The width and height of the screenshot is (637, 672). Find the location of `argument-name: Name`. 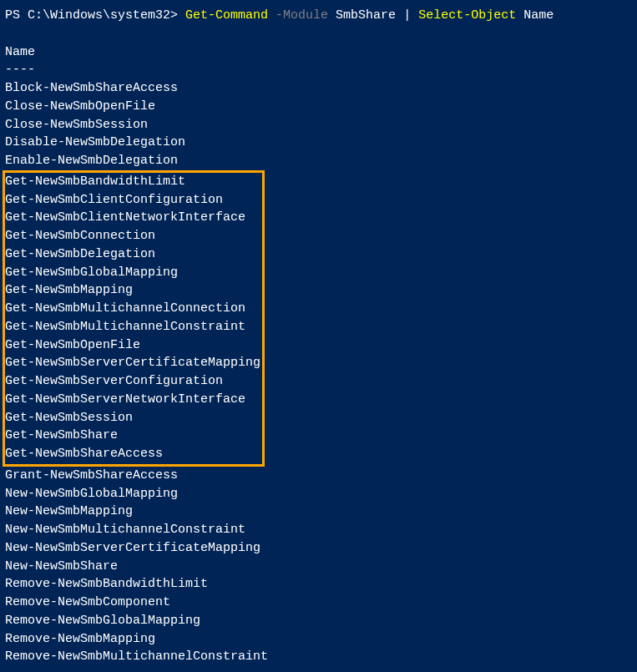

argument-name: Name is located at coordinates (534, 15).